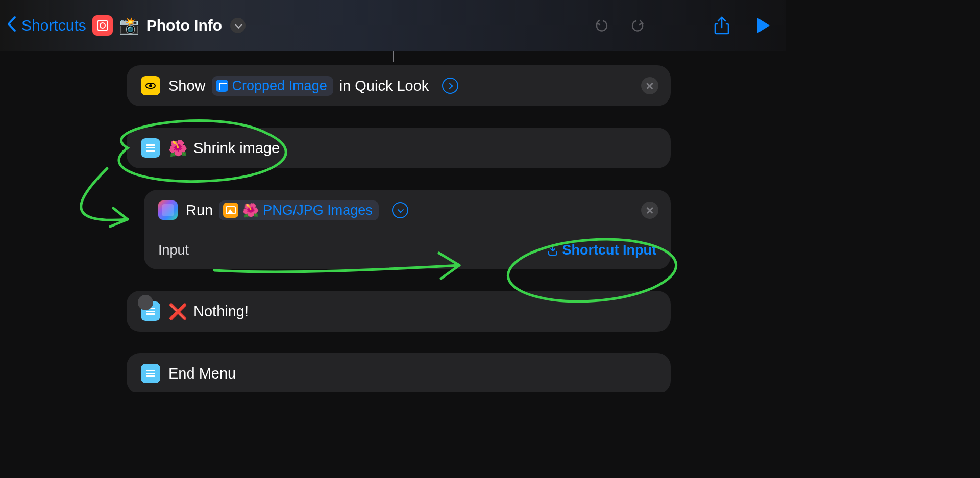  Describe the element at coordinates (178, 311) in the screenshot. I see `cross-mark-icon: ❌` at that location.